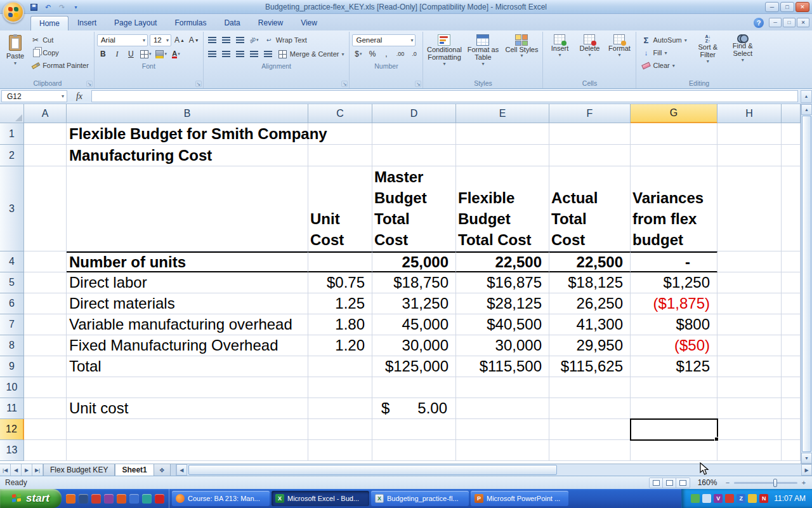 The height and width of the screenshot is (508, 812). What do you see at coordinates (775, 23) in the screenshot?
I see `workbook-minimize-button: ─` at bounding box center [775, 23].